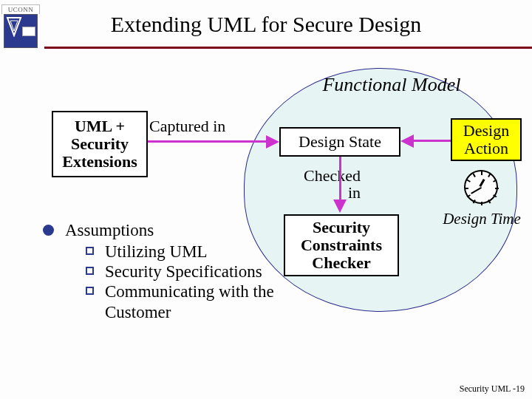 The image size is (532, 399). What do you see at coordinates (208, 142) in the screenshot?
I see `arrow-captured-in` at bounding box center [208, 142].